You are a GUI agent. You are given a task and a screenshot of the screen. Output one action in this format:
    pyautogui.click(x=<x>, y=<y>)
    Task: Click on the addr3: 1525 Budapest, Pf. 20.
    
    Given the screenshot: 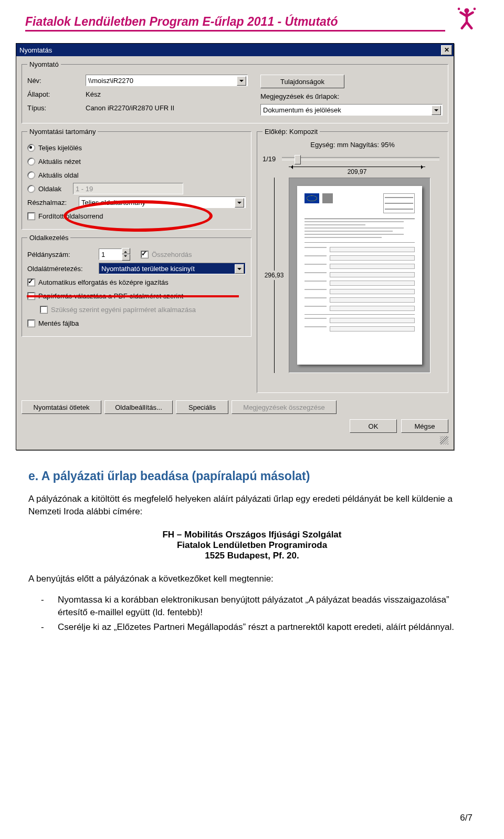 What is the action you would take?
    pyautogui.click(x=252, y=556)
    